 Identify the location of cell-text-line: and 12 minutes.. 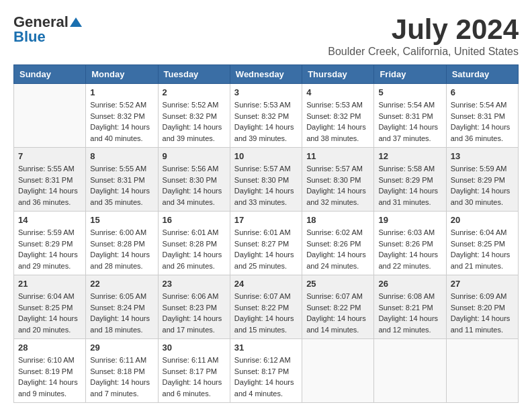
(410, 330).